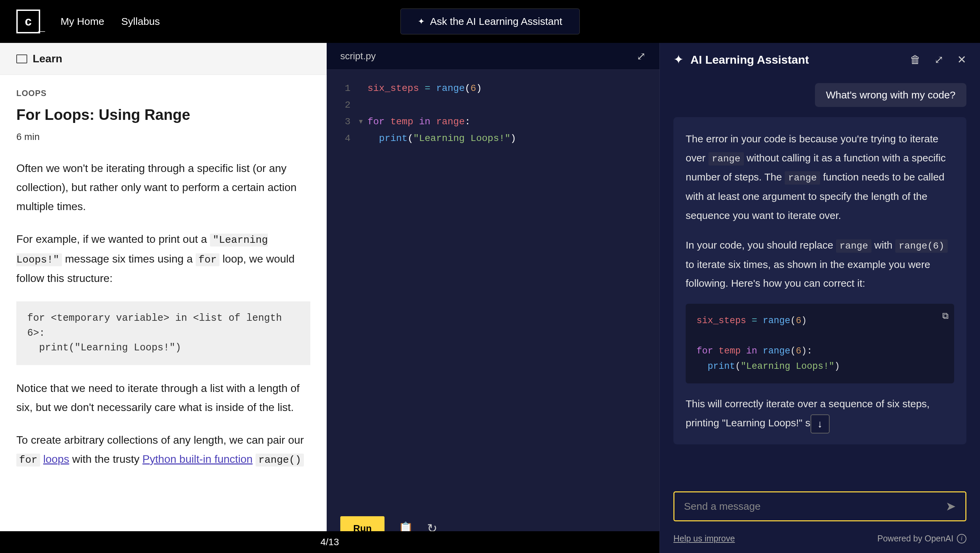 The width and height of the screenshot is (980, 553). Describe the element at coordinates (164, 333) in the screenshot. I see `code-block: for <temporary variable> in <list of len…` at that location.